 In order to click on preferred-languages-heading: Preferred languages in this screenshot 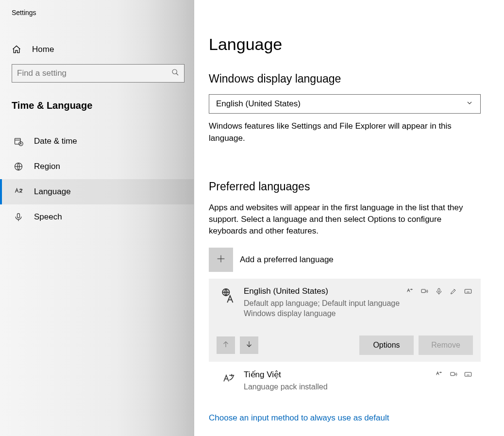, I will do `click(345, 186)`.